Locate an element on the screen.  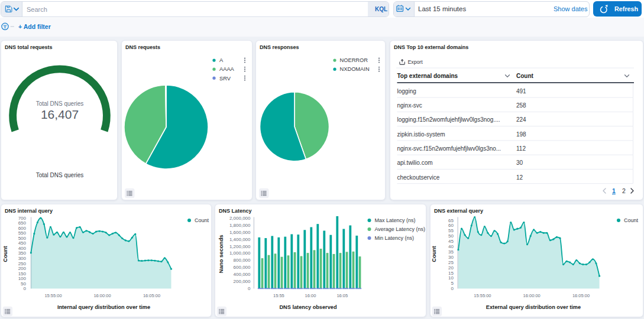
svg-text: NXDOMAIN is located at coordinates (355, 69).